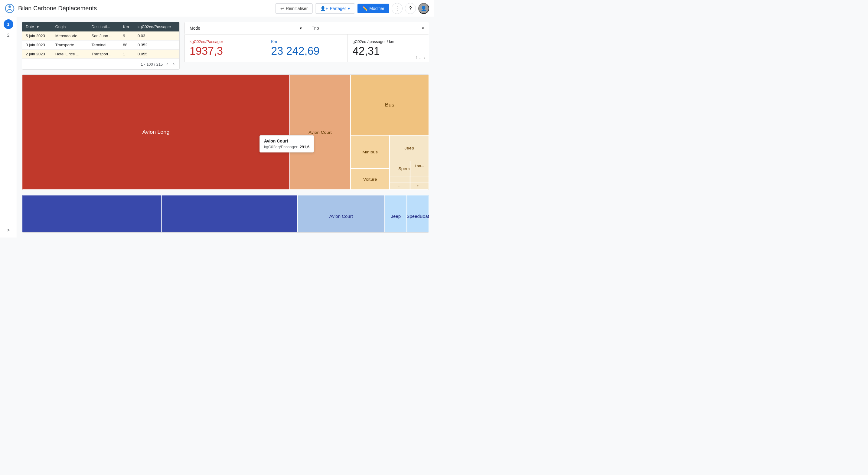 This screenshot has height=475, width=868. Describe the element at coordinates (226, 132) in the screenshot. I see `treemap-top-svg: Avion LongAvion CourtBusMinibusVoitureJe…` at that location.